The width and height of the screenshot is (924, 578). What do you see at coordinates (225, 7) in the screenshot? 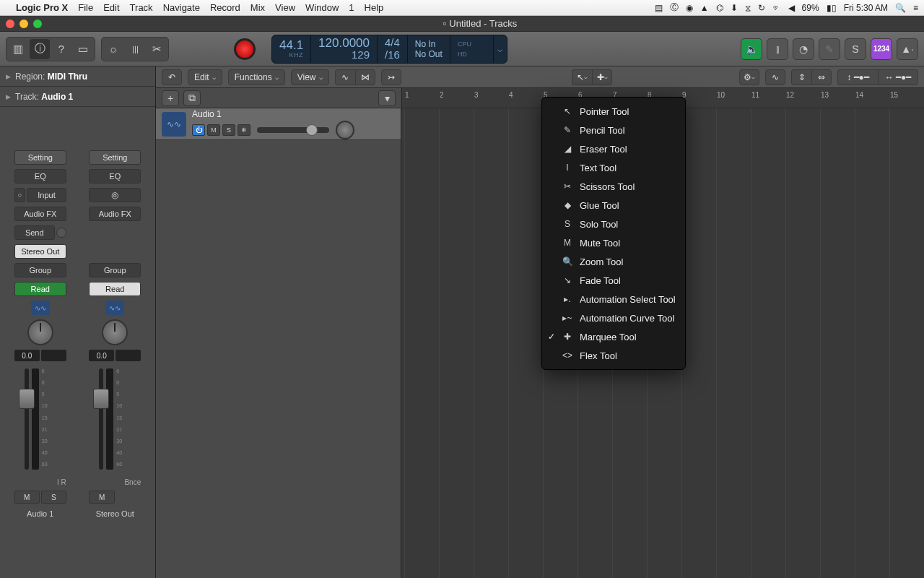
I see `menu-record: Record` at bounding box center [225, 7].